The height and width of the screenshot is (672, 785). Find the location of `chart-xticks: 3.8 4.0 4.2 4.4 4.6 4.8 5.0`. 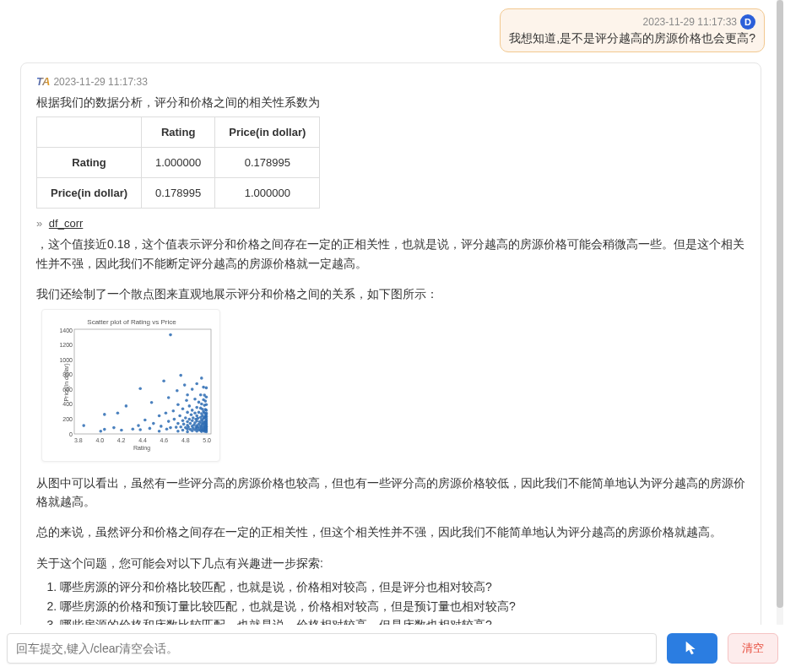

chart-xticks: 3.8 4.0 4.2 4.4 4.6 4.8 5.0 is located at coordinates (143, 441).